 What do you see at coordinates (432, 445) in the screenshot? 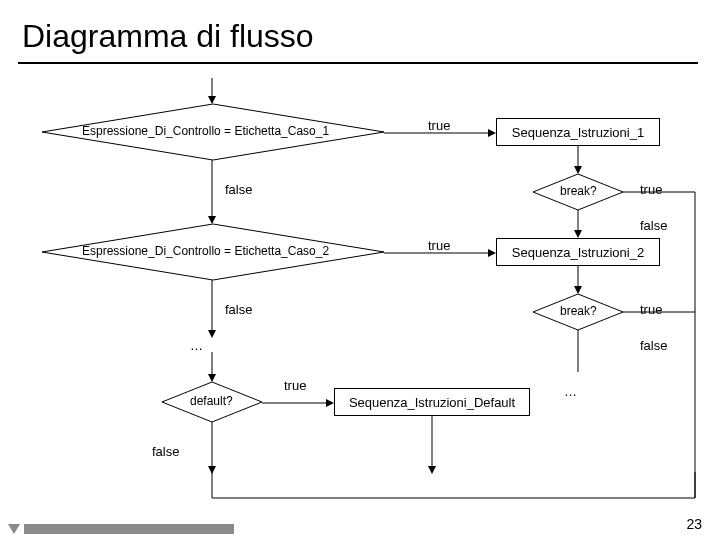
I see `arrow-seqdef-down` at bounding box center [432, 445].